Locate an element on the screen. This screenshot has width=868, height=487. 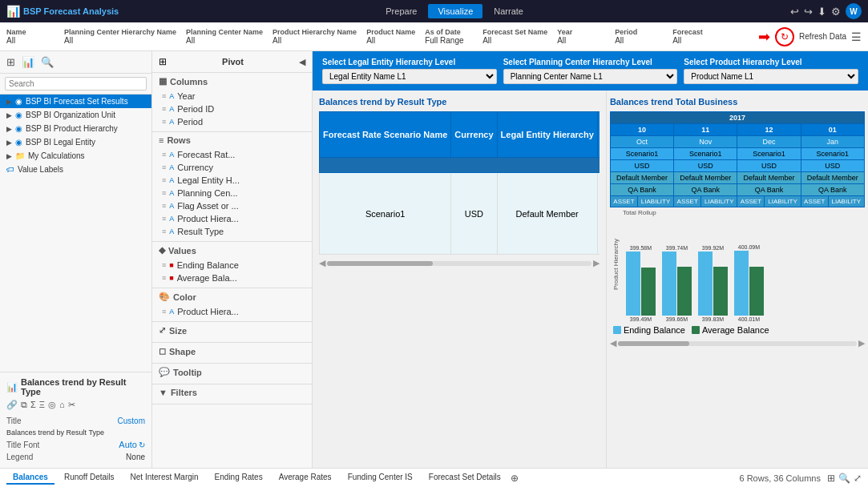
target-icon: ◎ is located at coordinates (52, 405).